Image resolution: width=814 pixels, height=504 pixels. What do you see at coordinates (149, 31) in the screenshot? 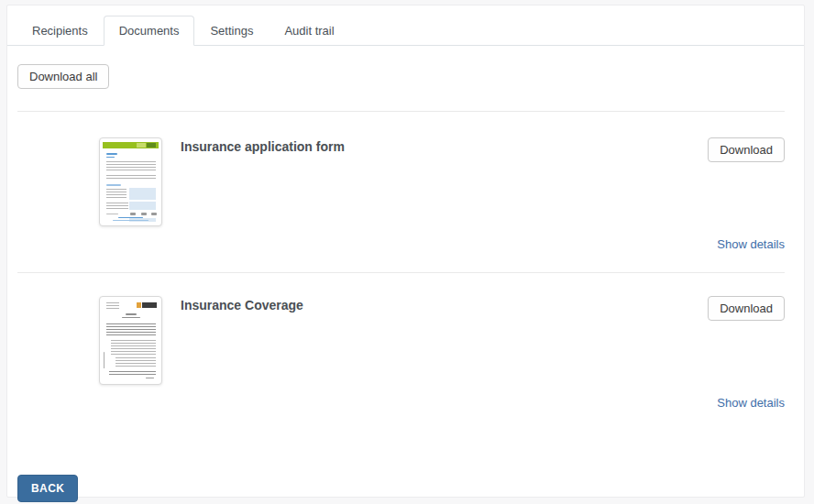
I see `tab-documents: Documents` at bounding box center [149, 31].